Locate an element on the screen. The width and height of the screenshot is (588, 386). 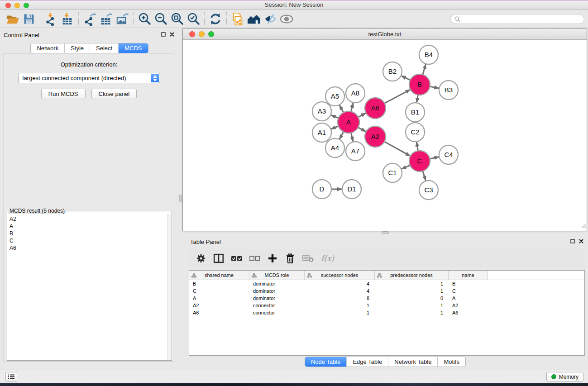
deselect-all-icon is located at coordinates (255, 258).